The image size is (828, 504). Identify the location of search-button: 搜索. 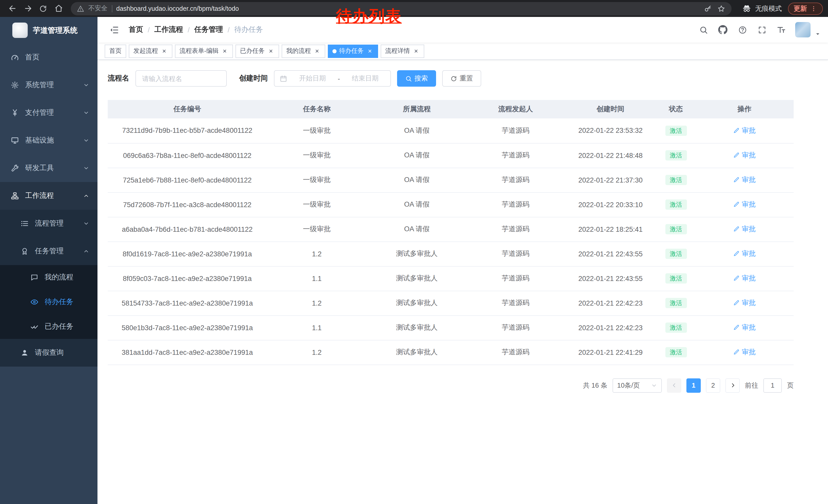
(417, 79).